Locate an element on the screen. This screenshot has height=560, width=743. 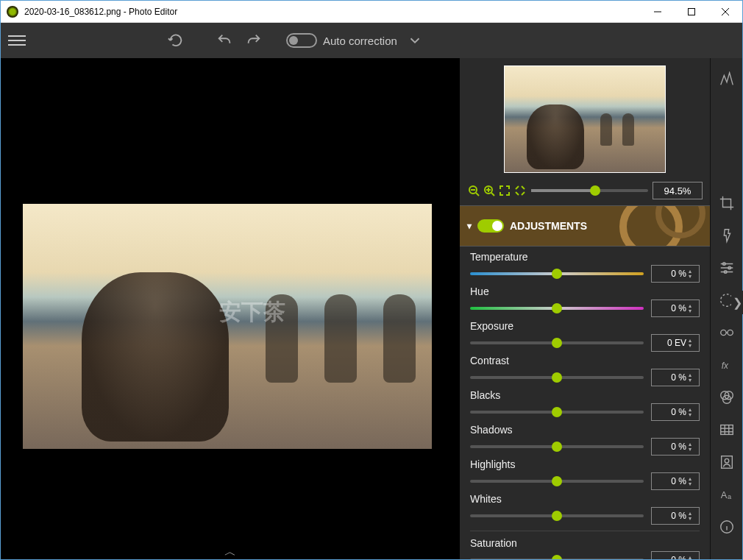
preview-image is located at coordinates (585, 119).